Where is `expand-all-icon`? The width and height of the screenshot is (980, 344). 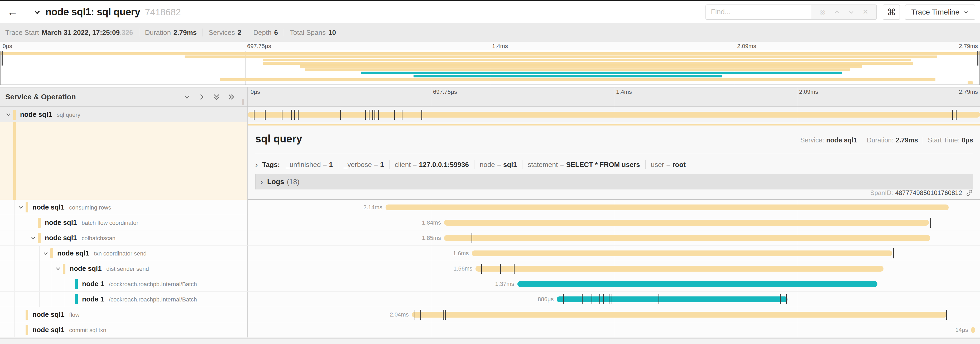 expand-all-icon is located at coordinates (231, 97).